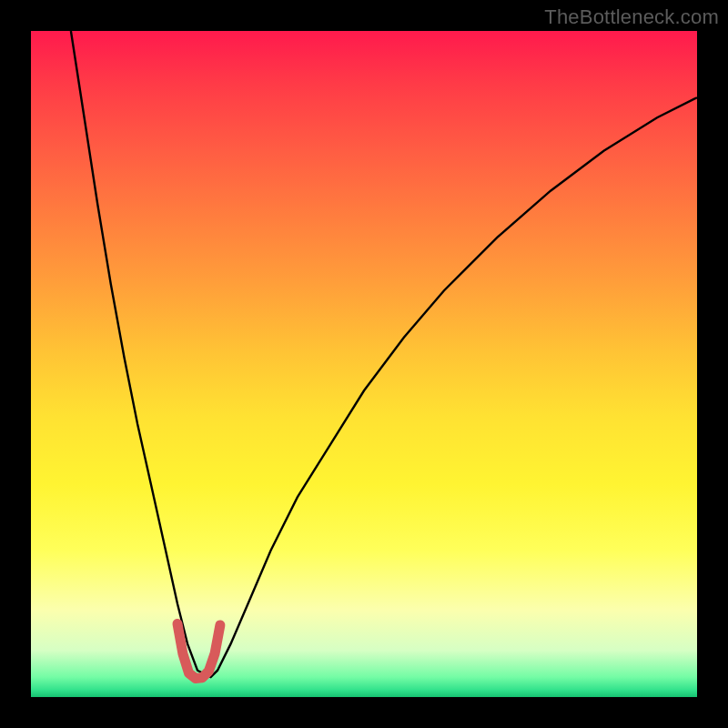 The image size is (728, 728). I want to click on watermark-text: TheBottleneck.com, so click(632, 17).